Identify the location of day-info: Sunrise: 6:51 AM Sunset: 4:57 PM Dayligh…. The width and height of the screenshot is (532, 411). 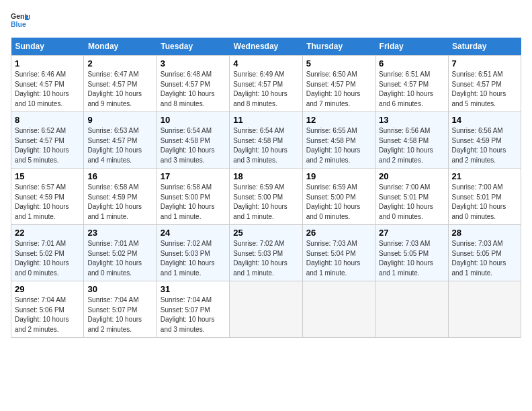
(411, 89).